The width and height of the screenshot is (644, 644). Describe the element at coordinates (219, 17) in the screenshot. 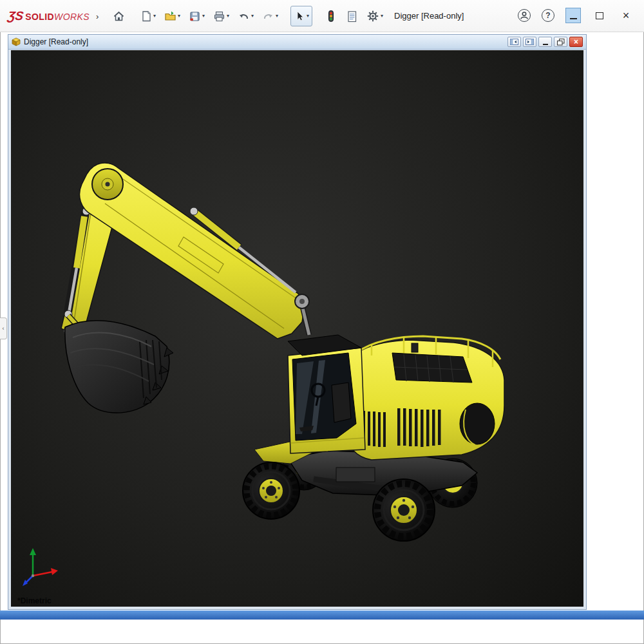

I see `print-icon` at that location.